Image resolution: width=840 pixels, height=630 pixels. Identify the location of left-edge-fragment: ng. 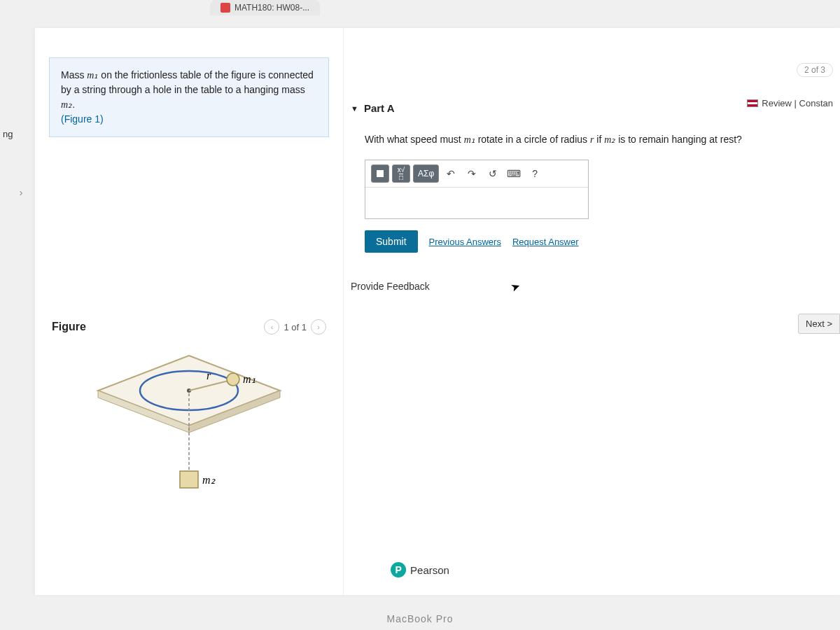
(8, 134).